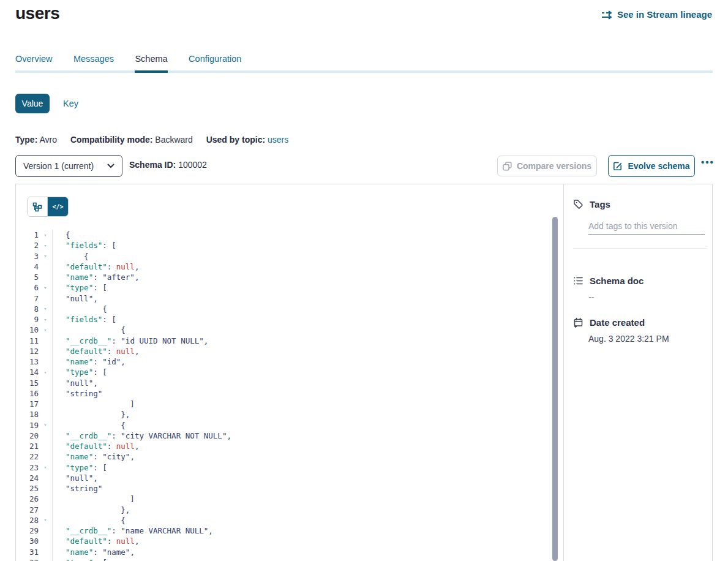  I want to click on type-value: Avro, so click(48, 140).